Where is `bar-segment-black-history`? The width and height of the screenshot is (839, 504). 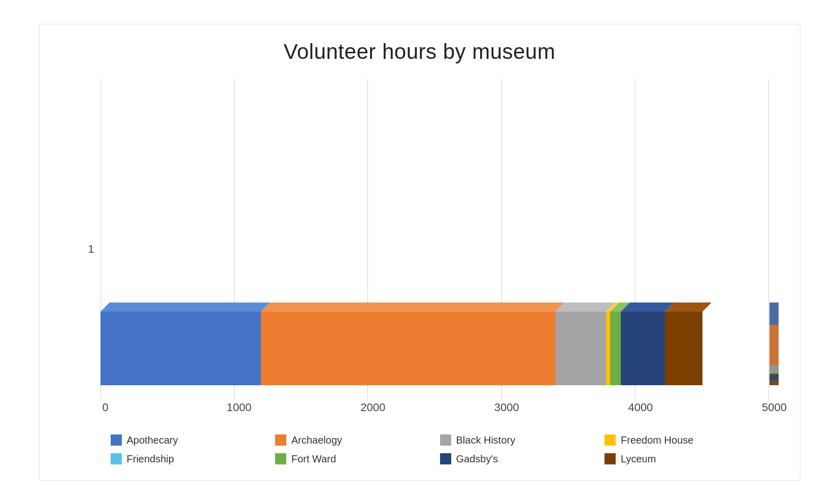 bar-segment-black-history is located at coordinates (581, 348).